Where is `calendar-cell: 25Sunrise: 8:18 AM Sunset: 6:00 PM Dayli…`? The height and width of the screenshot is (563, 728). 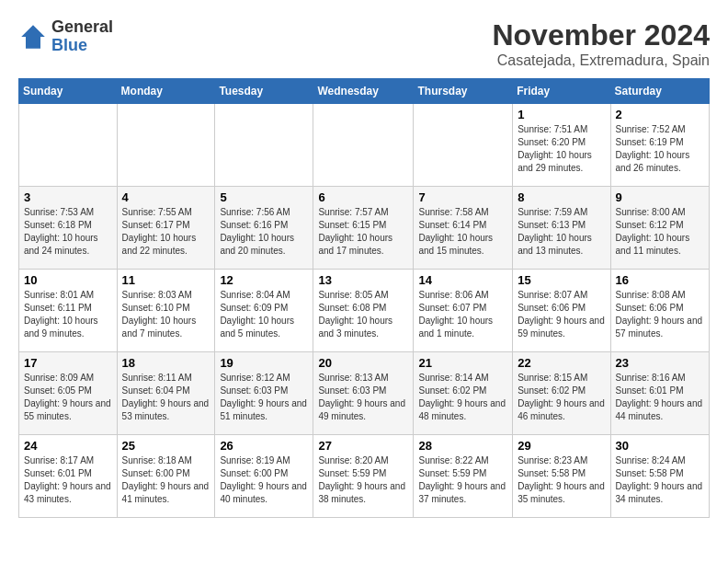
calendar-cell: 25Sunrise: 8:18 AM Sunset: 6:00 PM Dayli… is located at coordinates (165, 477).